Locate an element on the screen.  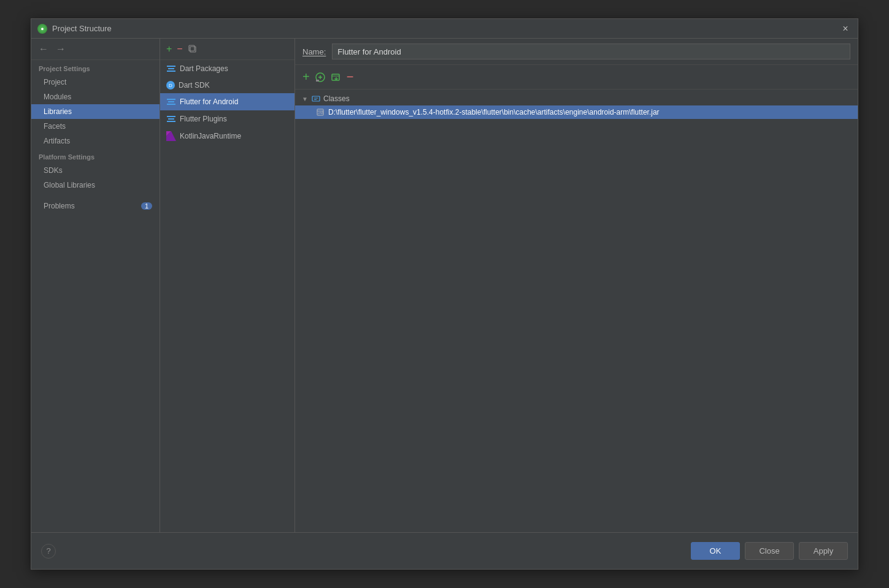
add-library-button: + is located at coordinates (169, 49).